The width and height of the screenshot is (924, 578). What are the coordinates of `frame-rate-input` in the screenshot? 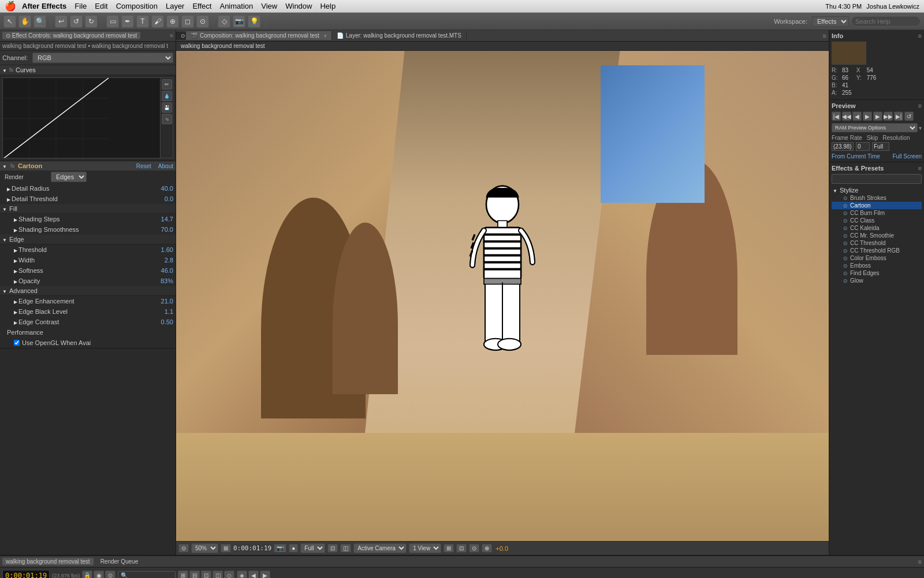 It's located at (843, 147).